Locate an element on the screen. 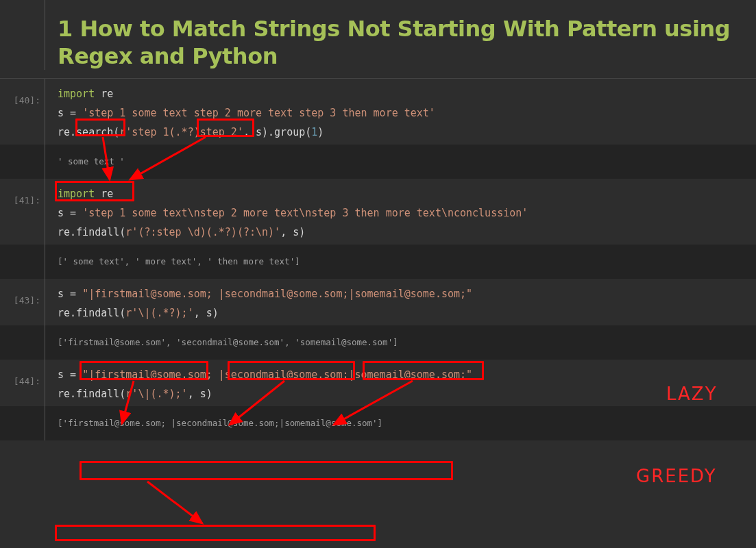 This screenshot has width=756, height=548. label-greedy: GREEDY is located at coordinates (676, 476).